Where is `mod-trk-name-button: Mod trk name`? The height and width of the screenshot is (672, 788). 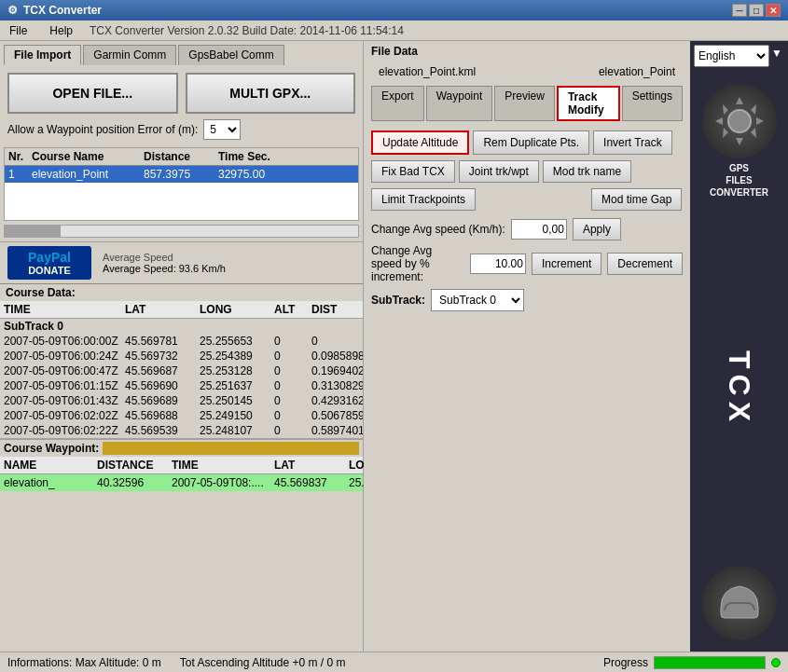 mod-trk-name-button: Mod trk name is located at coordinates (588, 171).